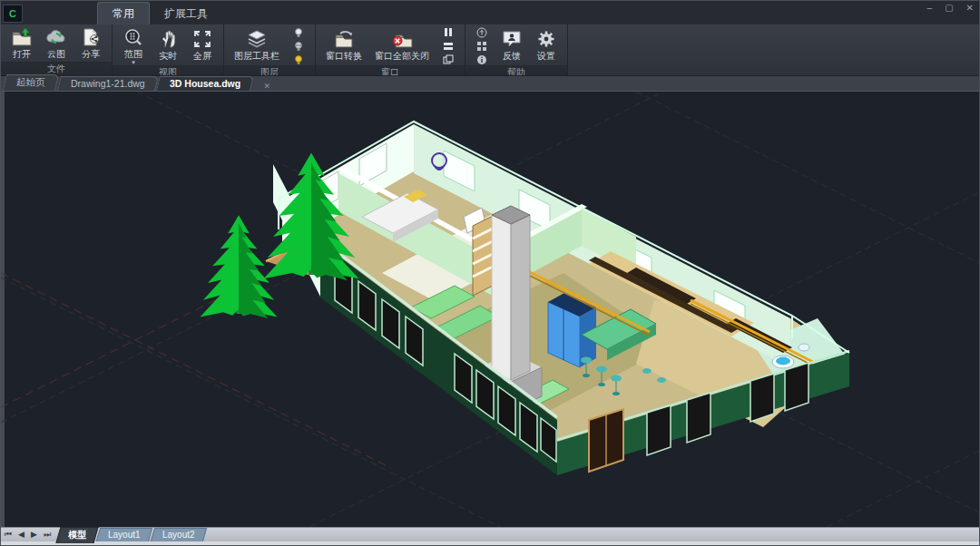  Describe the element at coordinates (490, 13) in the screenshot. I see `titlebar: C 常用 扩展工具 – ▢ ✕` at that location.